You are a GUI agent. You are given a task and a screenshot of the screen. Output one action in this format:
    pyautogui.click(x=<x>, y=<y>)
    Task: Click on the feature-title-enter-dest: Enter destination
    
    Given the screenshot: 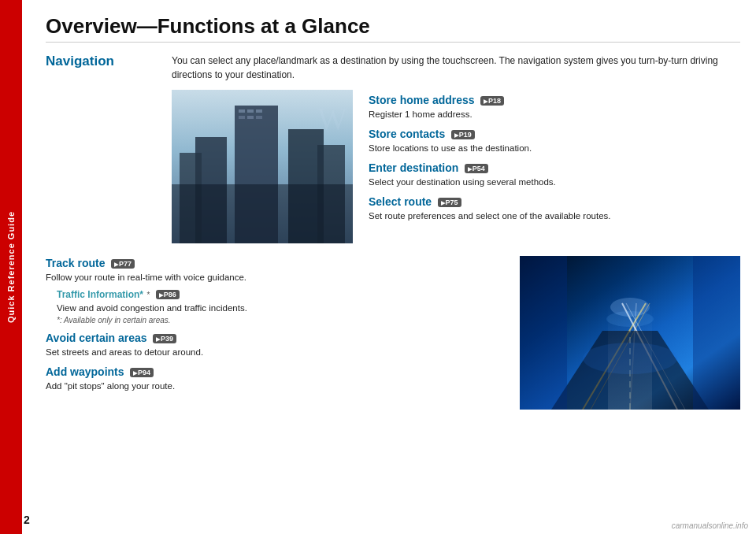 What is the action you would take?
    pyautogui.click(x=413, y=168)
    